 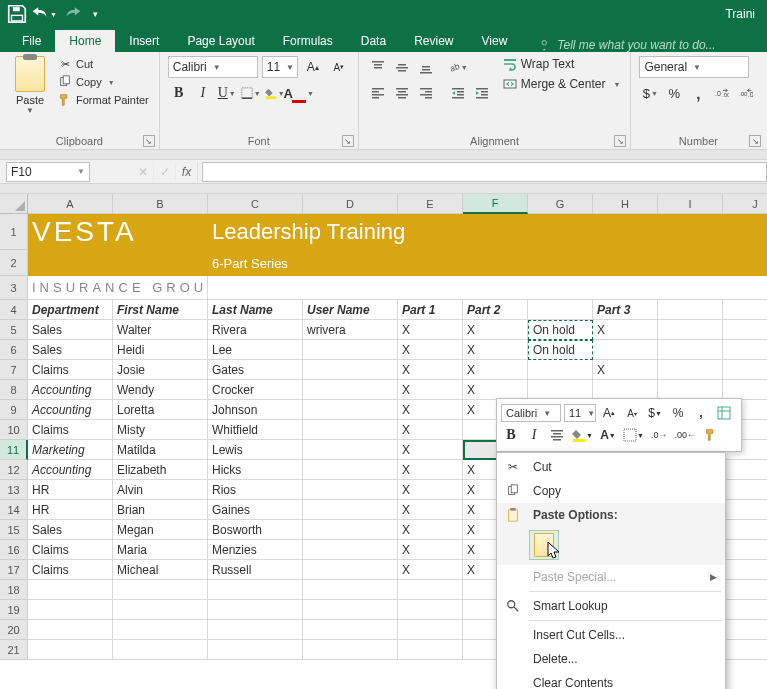 What do you see at coordinates (96, 14) in the screenshot?
I see `qat-customize-icon: ▾` at bounding box center [96, 14].